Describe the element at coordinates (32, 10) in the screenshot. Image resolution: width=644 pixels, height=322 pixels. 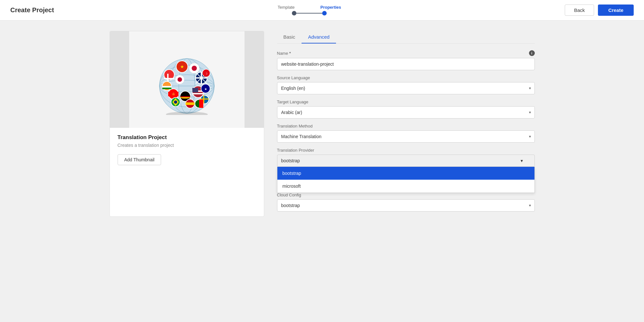
I see `page-title: Create Project` at that location.